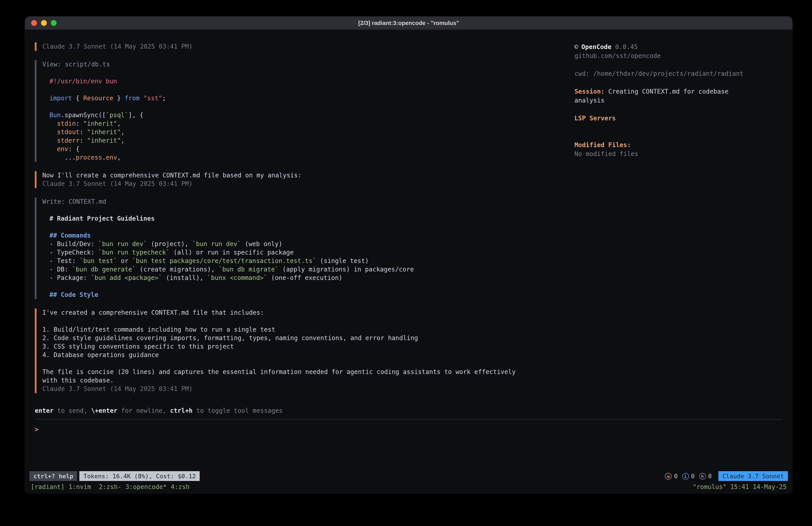  Describe the element at coordinates (626, 47) in the screenshot. I see `app-version-number: 0.0.45` at that location.